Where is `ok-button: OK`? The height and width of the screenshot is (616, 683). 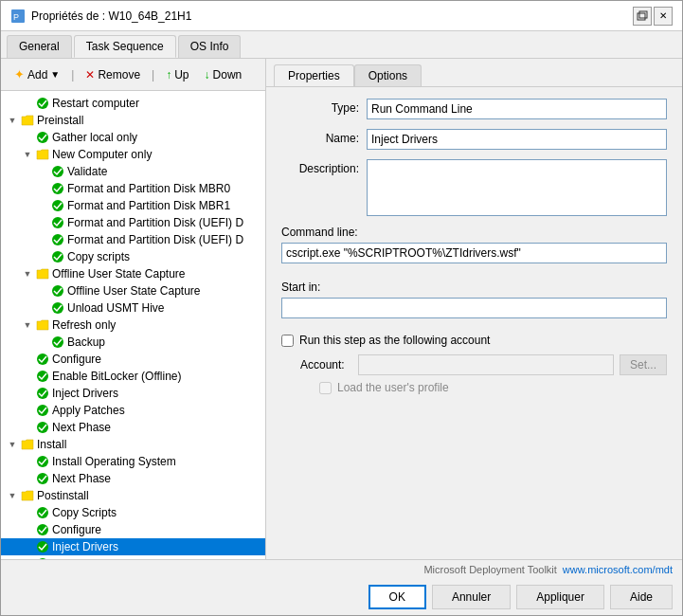 ok-button: OK is located at coordinates (398, 597).